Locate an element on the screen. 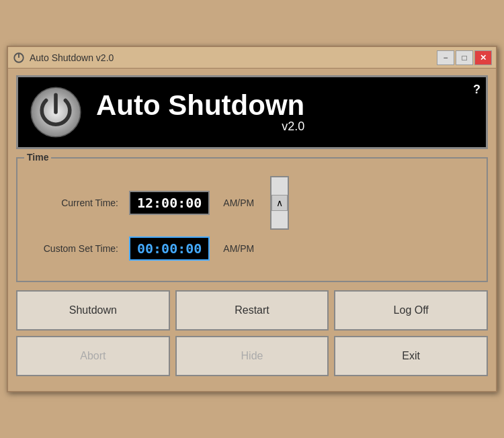  app-title-container: Auto Shutdown v2.0 is located at coordinates (194, 113).